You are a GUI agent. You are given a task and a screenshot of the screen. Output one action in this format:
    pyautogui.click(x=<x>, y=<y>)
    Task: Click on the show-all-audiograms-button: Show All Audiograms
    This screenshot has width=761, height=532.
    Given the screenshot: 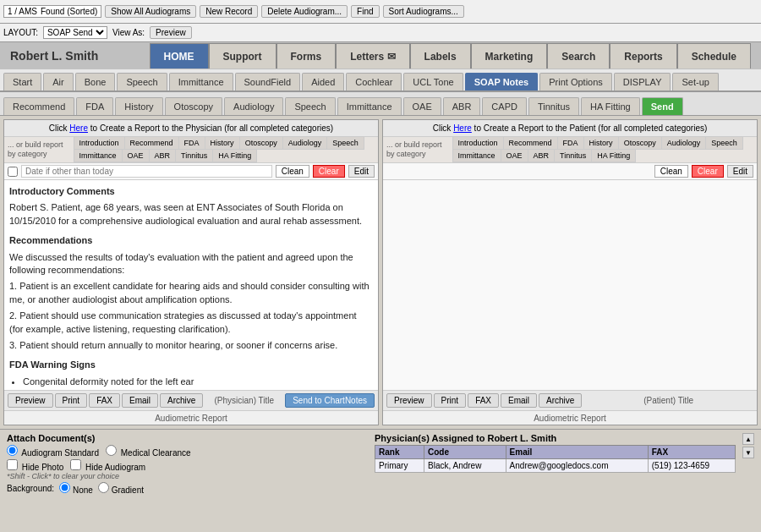 What is the action you would take?
    pyautogui.click(x=151, y=12)
    